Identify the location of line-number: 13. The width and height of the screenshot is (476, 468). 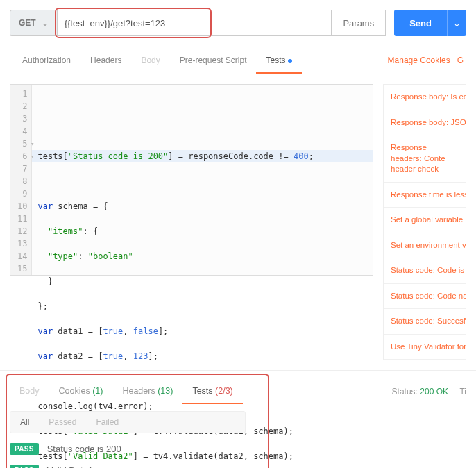
(22, 244).